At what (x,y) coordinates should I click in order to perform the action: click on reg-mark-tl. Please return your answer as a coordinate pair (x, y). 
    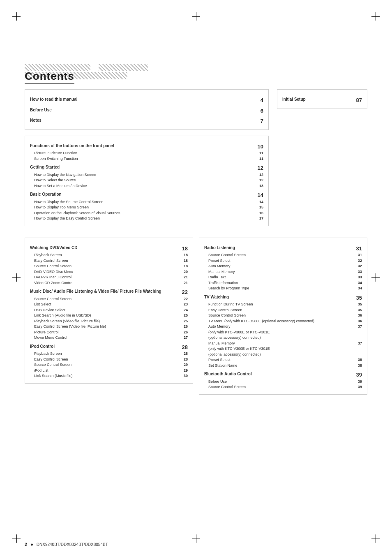
    Looking at the image, I should click on (16, 16).